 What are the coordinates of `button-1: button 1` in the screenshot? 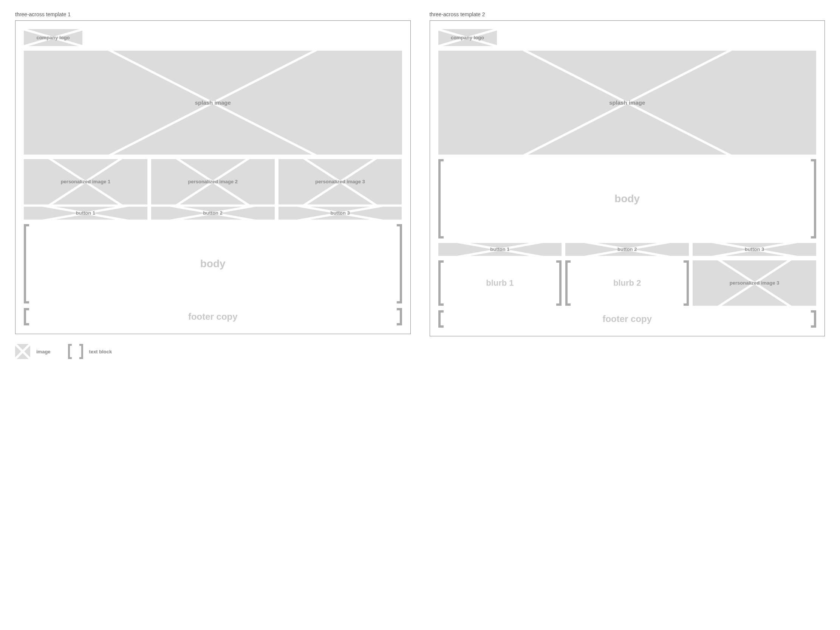 It's located at (86, 213).